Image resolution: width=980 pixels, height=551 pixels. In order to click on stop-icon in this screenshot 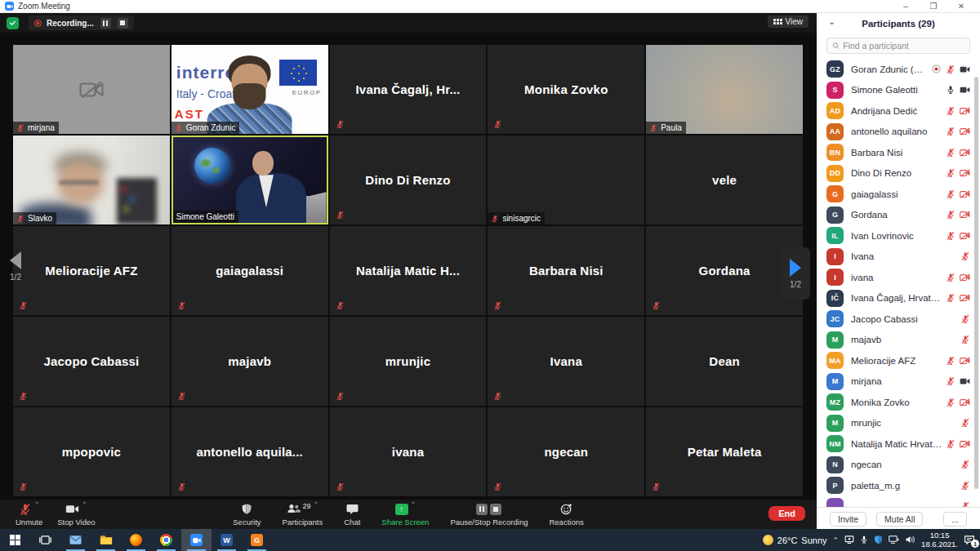, I will do `click(496, 509)`.